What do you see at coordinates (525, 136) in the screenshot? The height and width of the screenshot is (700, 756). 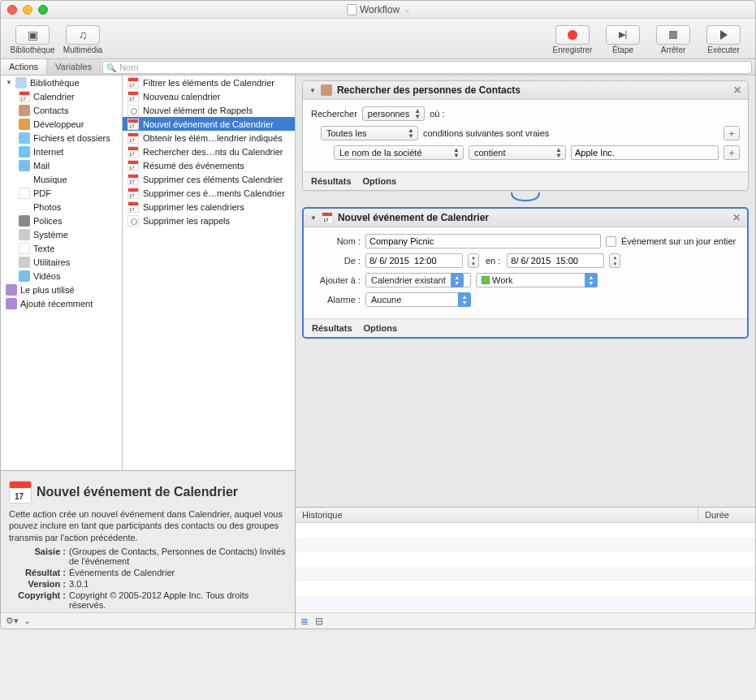 I see `workflow-action-find-contacts: ▼ Rechercher des personnes de Contacts ✕…` at bounding box center [525, 136].